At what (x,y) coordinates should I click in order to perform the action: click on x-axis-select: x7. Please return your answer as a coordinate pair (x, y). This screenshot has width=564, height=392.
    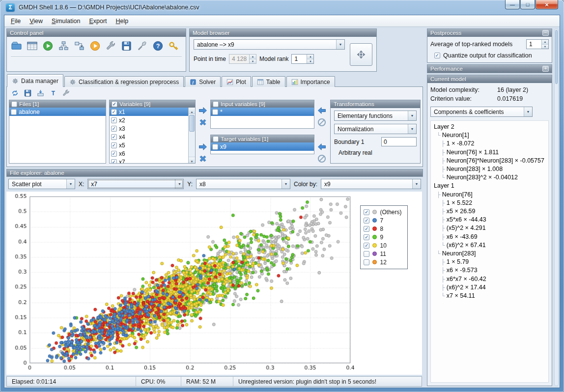
    Looking at the image, I should click on (136, 184).